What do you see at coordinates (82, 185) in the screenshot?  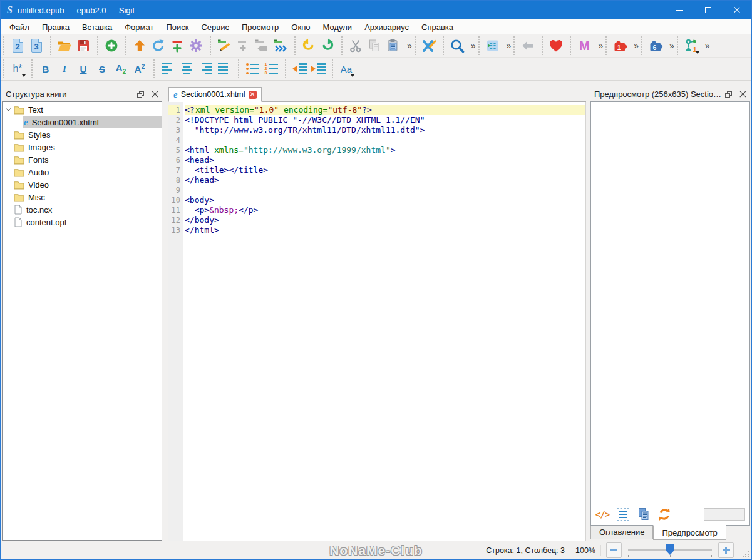 I see `tree-item: Video` at bounding box center [82, 185].